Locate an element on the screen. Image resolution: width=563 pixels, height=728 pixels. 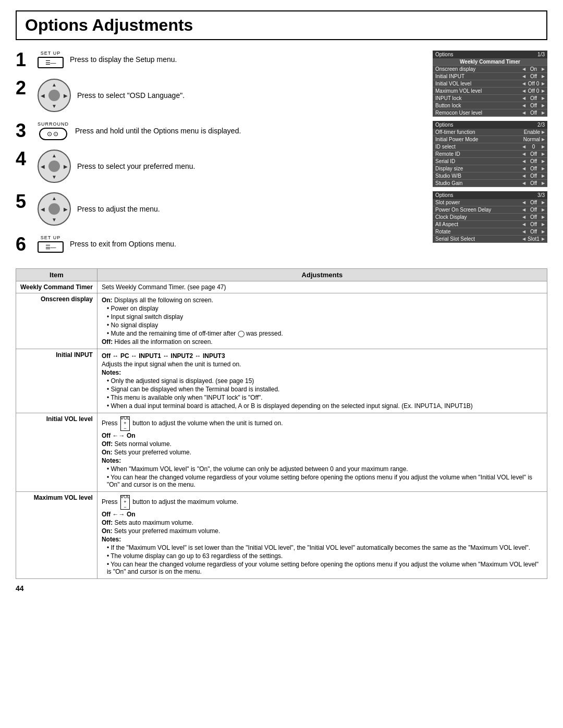
max-vol-note-1: • If the "Maximum VOL level" is set lowe… is located at coordinates (322, 548).